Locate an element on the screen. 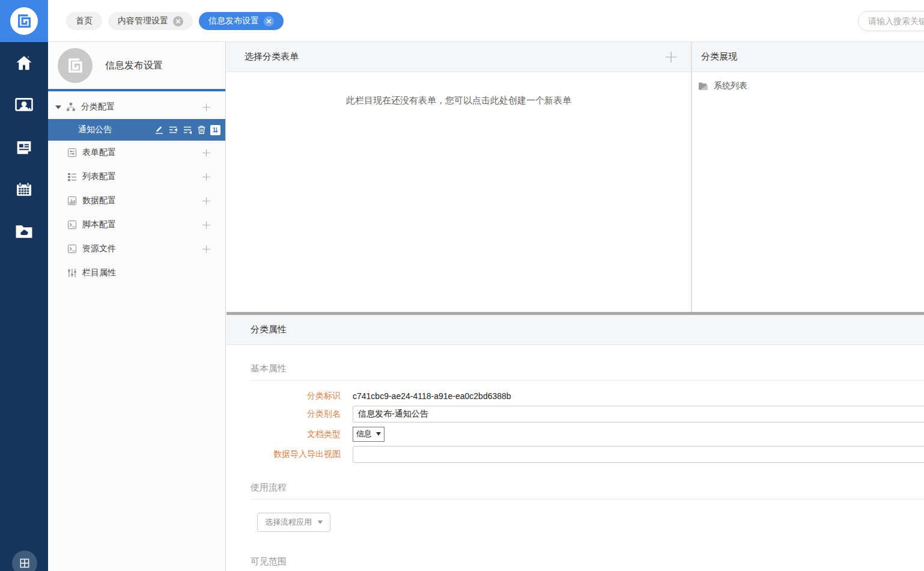 The image size is (924, 571). tree-item-script-config: 脚本配置 is located at coordinates (137, 225).